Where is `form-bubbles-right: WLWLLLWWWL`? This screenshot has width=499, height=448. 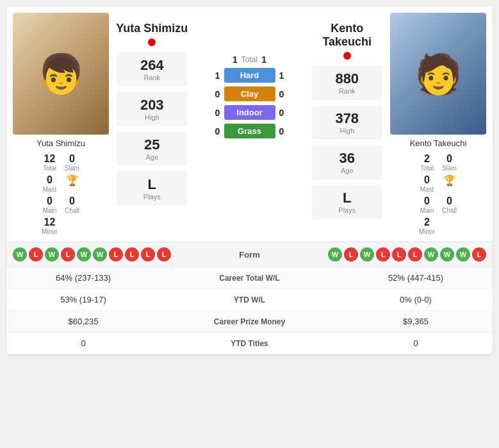 form-bubbles-right: WLWLLLWWWL is located at coordinates (407, 254).